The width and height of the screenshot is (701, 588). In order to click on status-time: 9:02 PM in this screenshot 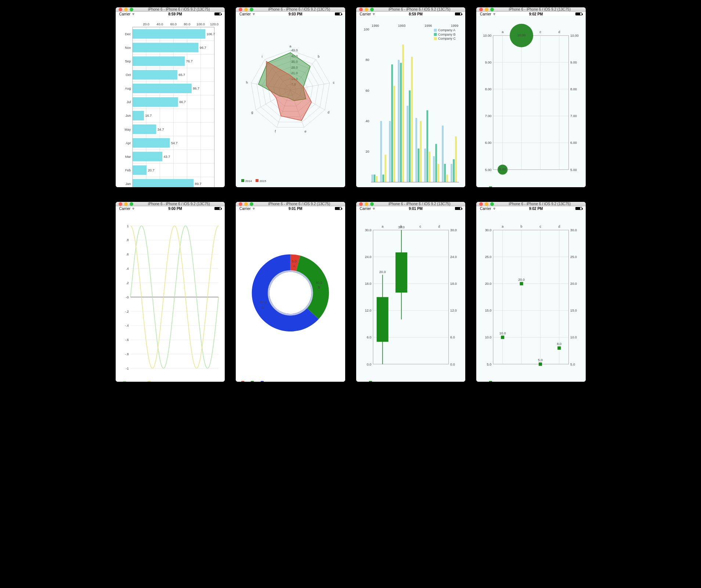, I will do `click(536, 14)`.